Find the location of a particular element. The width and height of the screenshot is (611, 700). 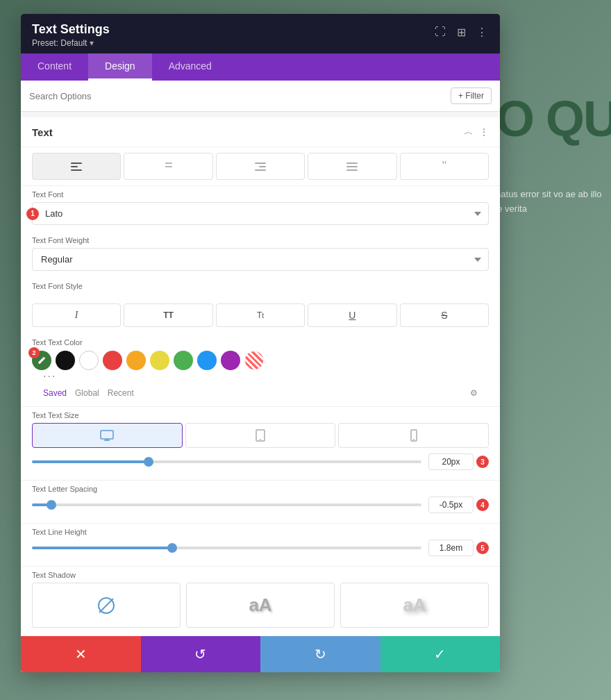

align-left-btn is located at coordinates (76, 167).